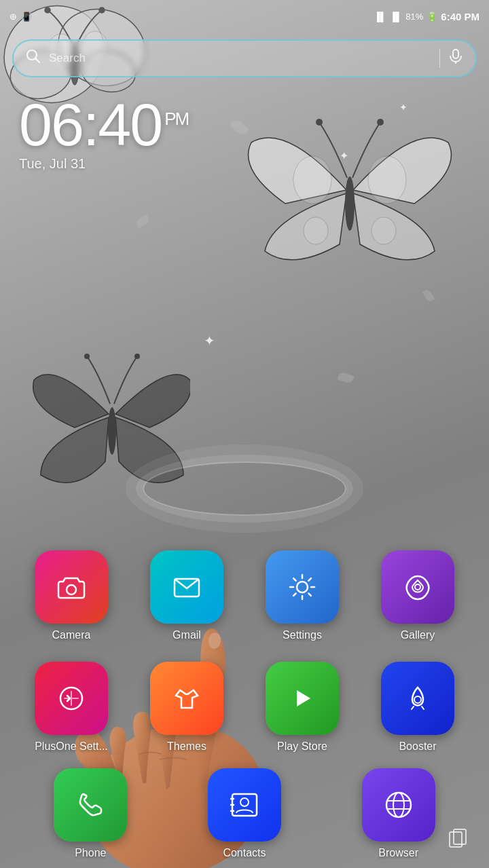 This screenshot has height=868, width=489. What do you see at coordinates (33, 58) in the screenshot?
I see `search-icon` at bounding box center [33, 58].